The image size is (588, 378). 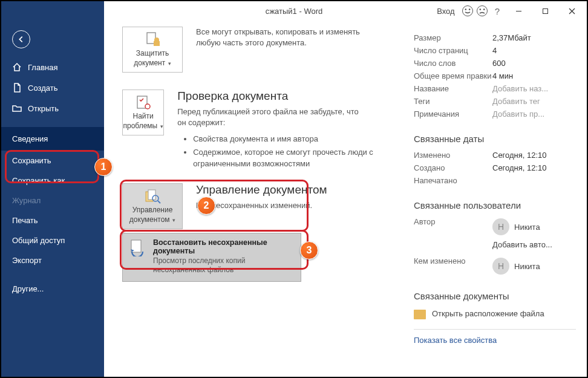 What do you see at coordinates (495, 139) in the screenshot?
I see `dates-title: Связанные даты` at bounding box center [495, 139].